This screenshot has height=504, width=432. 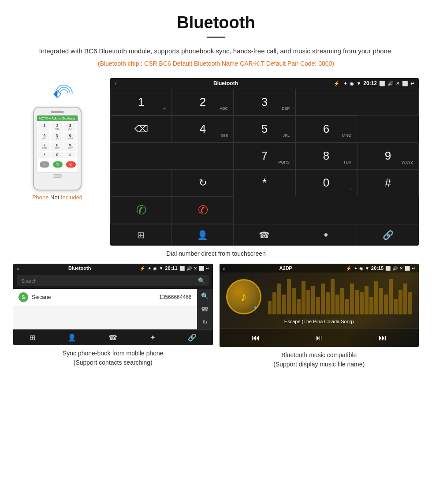 I want to click on dial-key-8: 8 TUV, so click(x=326, y=156).